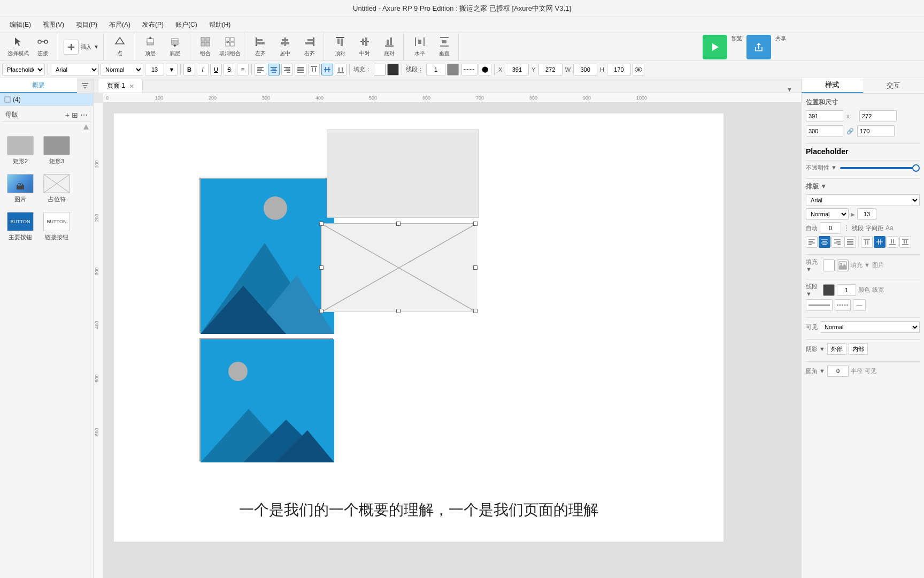 This screenshot has width=924, height=578. Describe the element at coordinates (189, 70) in the screenshot. I see `bold-button: B` at that location.